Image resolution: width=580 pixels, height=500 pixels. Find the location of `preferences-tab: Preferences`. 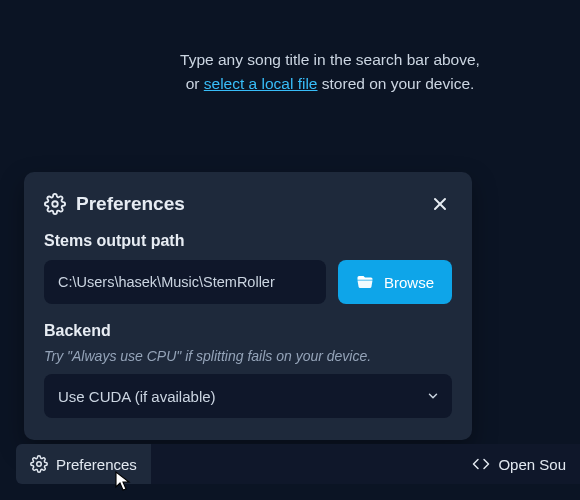

preferences-tab: Preferences is located at coordinates (84, 464).